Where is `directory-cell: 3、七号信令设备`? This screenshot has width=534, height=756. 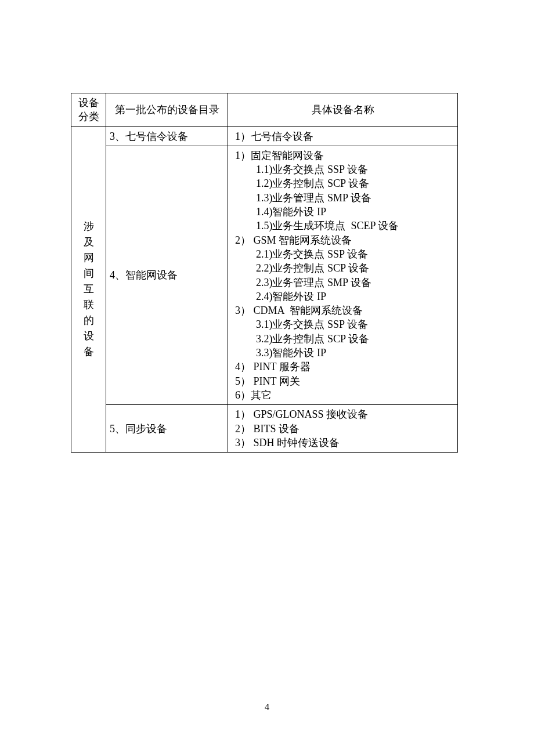
directory-cell: 3、七号信令设备 is located at coordinates (167, 136).